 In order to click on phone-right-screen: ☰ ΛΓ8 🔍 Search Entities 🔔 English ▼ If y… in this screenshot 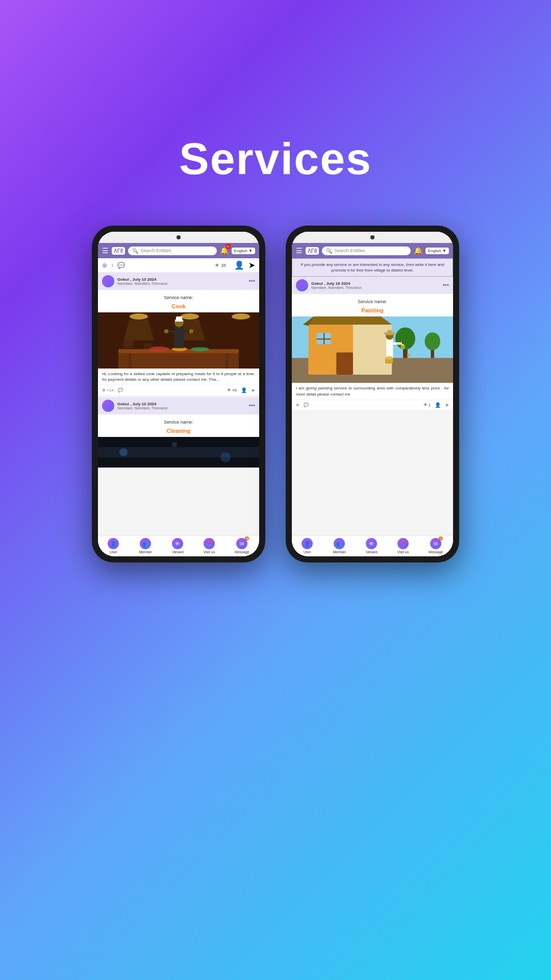, I will do `click(372, 394)`.